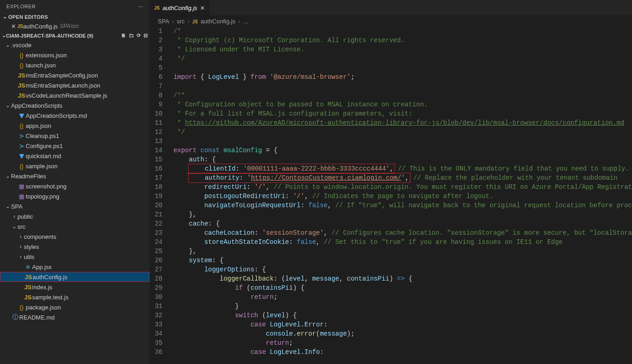  Describe the element at coordinates (75, 247) in the screenshot. I see `folder-item: ›styles` at that location.